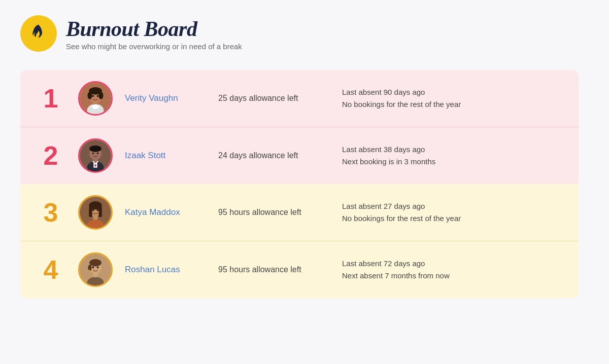  I want to click on info-line2-izaak: Next booking is in 3 months, so click(389, 162).